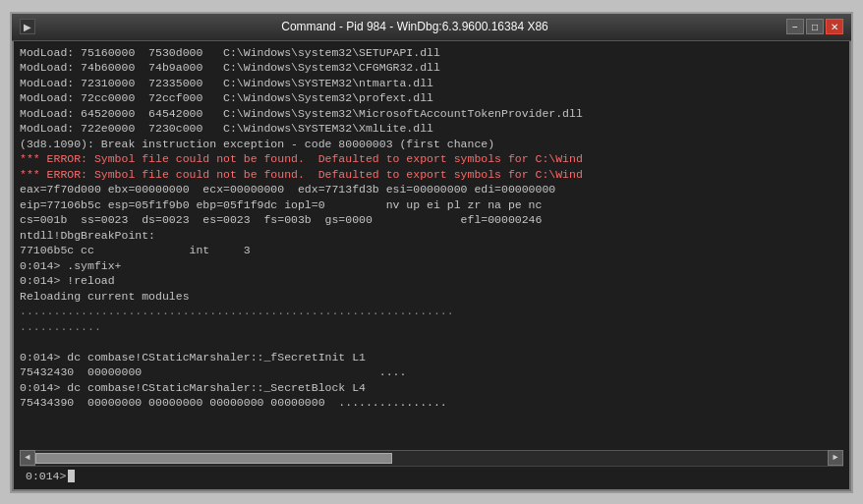  I want to click on terminal-line: Reloading current modules, so click(432, 297).